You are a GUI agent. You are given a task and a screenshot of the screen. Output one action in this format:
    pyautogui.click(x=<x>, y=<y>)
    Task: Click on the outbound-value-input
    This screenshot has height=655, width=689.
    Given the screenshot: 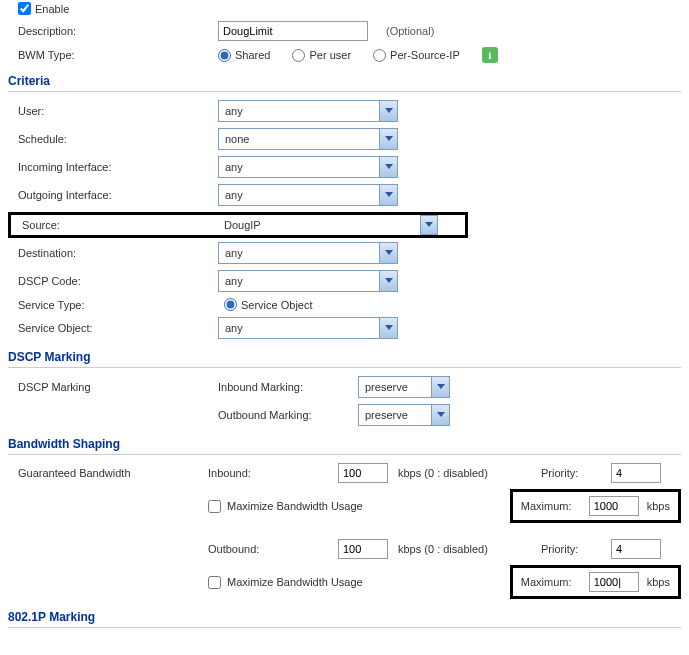 What is the action you would take?
    pyautogui.click(x=363, y=549)
    